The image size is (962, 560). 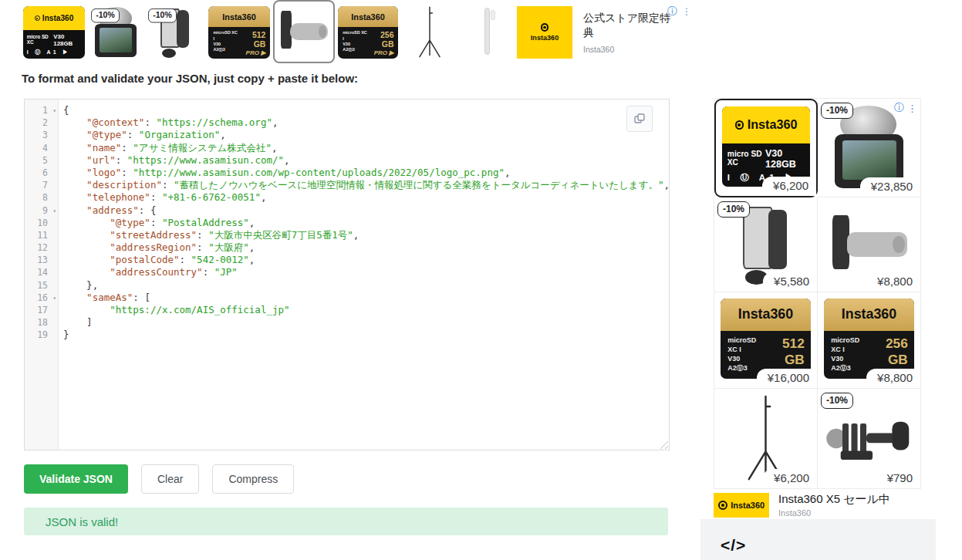 What do you see at coordinates (346, 521) in the screenshot?
I see `validation-status-message: JSON is valid!` at bounding box center [346, 521].